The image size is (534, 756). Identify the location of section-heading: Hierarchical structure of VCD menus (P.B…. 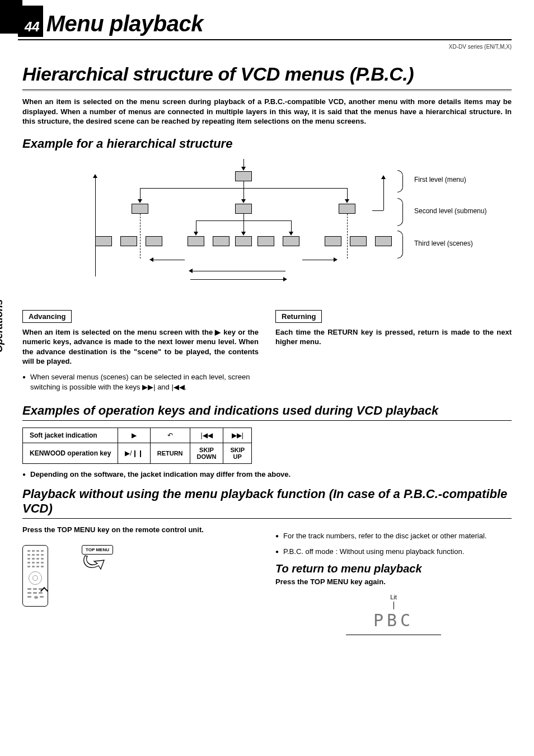
(267, 74).